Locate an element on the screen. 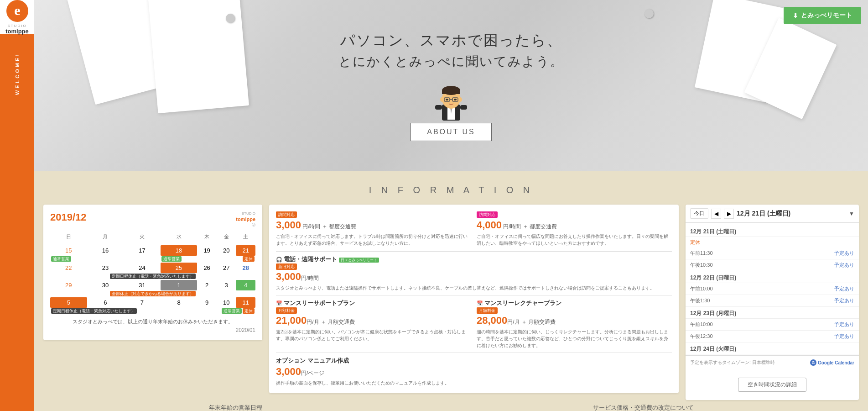 This screenshot has height=411, width=868. gcal-widget: 今日 ◀ ▶ 12月 21日 (土曜日) ▼ 12月 21日 (土曜日) 定休 … is located at coordinates (772, 302).